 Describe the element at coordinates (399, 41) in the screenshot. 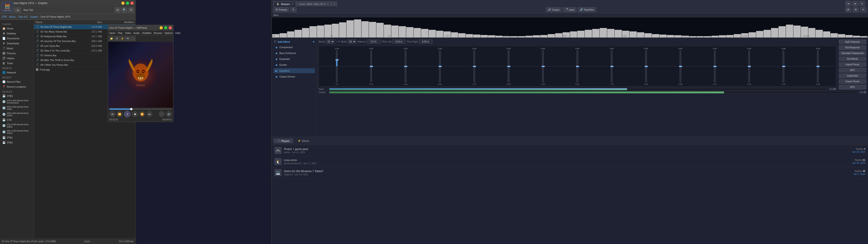

I see `pitch-left-input` at that location.